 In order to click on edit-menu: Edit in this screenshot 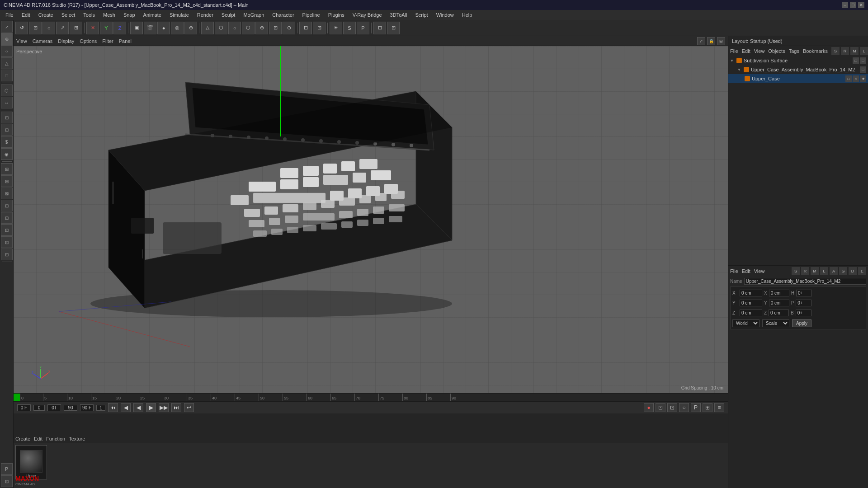, I will do `click(38, 439)`.